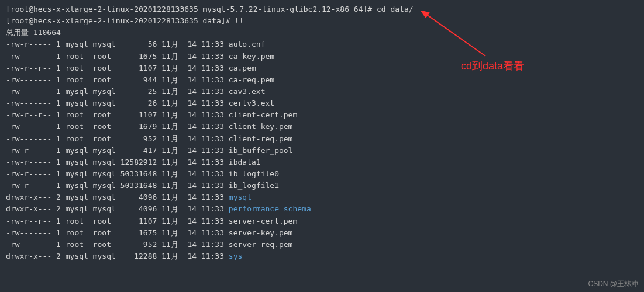 This screenshot has height=292, width=644. I want to click on file-name: mysql, so click(240, 197).